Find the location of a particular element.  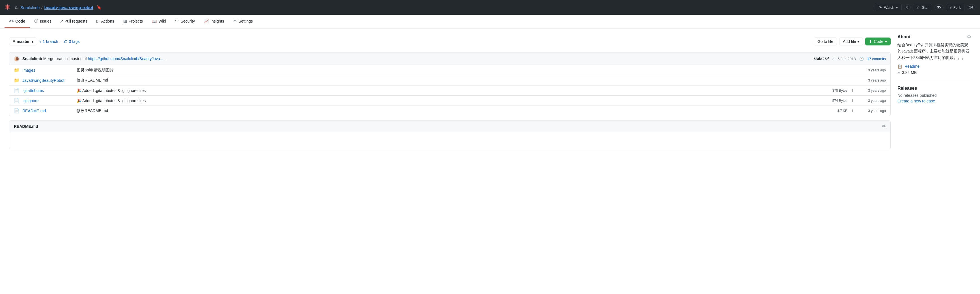

chevron-down-icon: ▾ is located at coordinates (897, 8).